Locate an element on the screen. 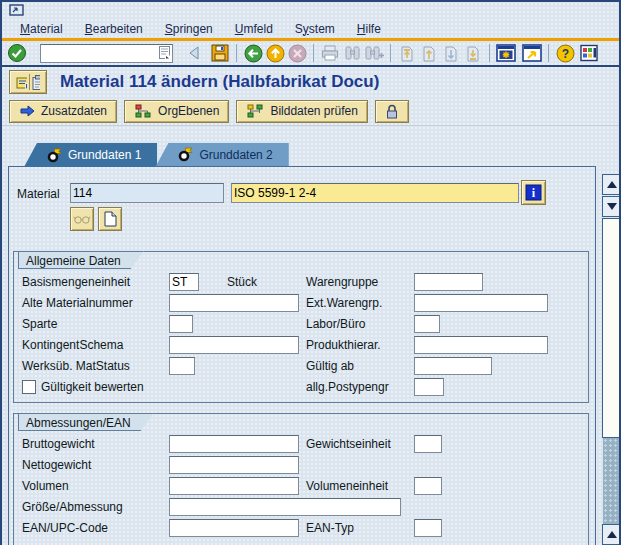 The image size is (621, 545). form-row: Nettogewicht is located at coordinates (301, 466).